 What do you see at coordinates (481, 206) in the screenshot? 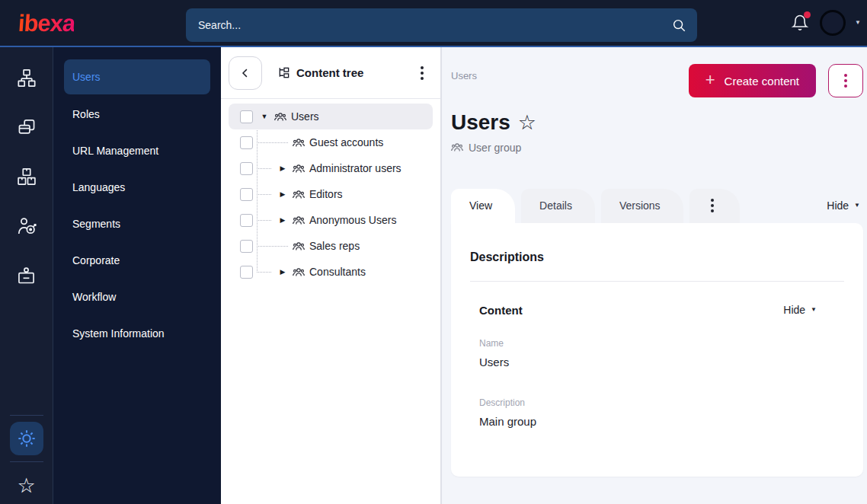
I see `tab-label: View` at bounding box center [481, 206].